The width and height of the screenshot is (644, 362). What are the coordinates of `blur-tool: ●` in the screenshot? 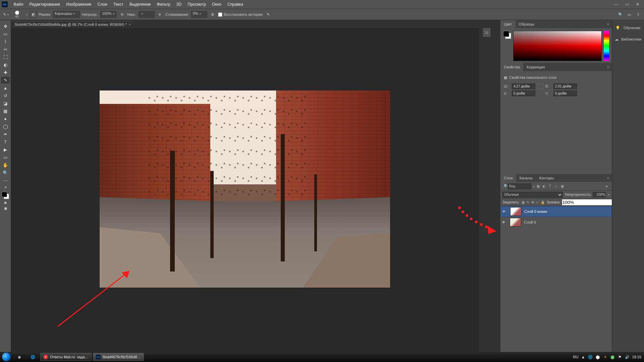 It's located at (5, 119).